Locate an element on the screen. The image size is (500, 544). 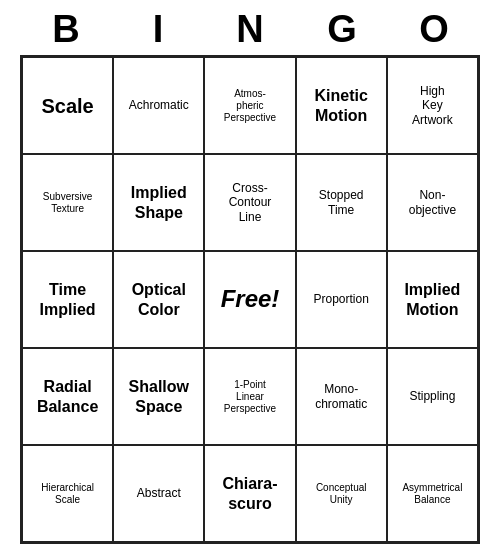
letter-o: O is located at coordinates (434, 30).